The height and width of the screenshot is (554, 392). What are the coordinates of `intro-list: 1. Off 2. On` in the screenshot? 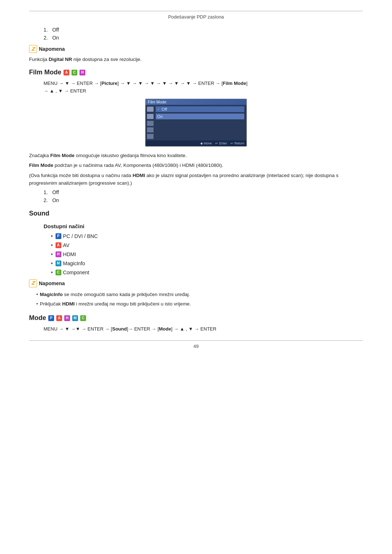 It's located at (203, 34).